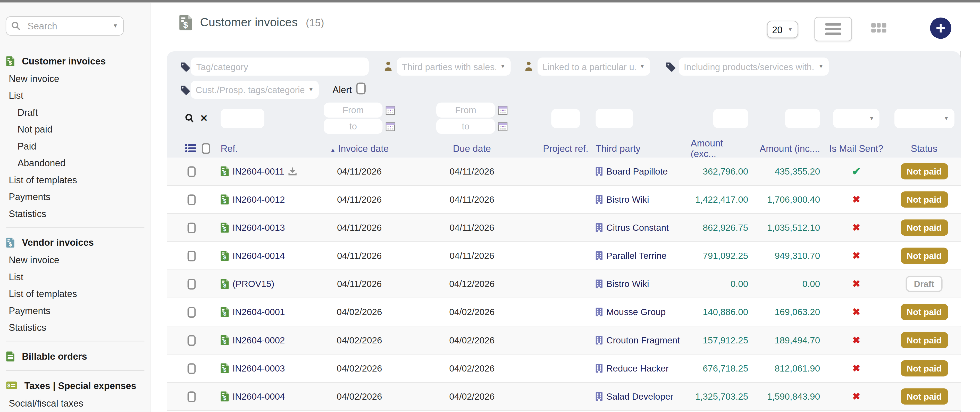 This screenshot has height=412, width=980. What do you see at coordinates (615, 118) in the screenshot?
I see `third-party-search-input` at bounding box center [615, 118].